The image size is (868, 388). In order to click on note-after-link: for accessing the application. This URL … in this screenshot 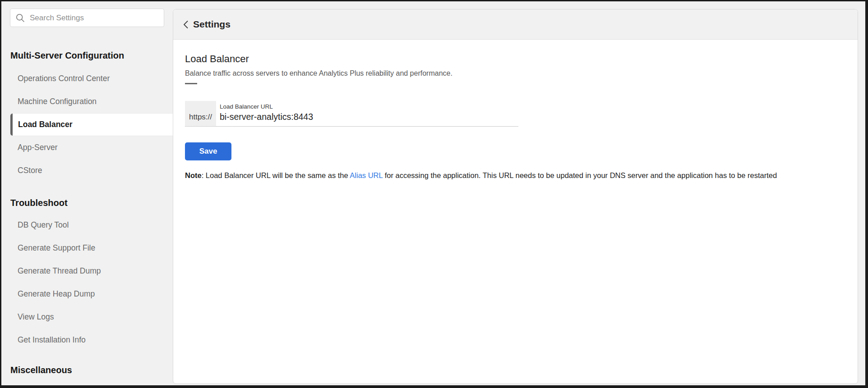, I will do `click(580, 175)`.